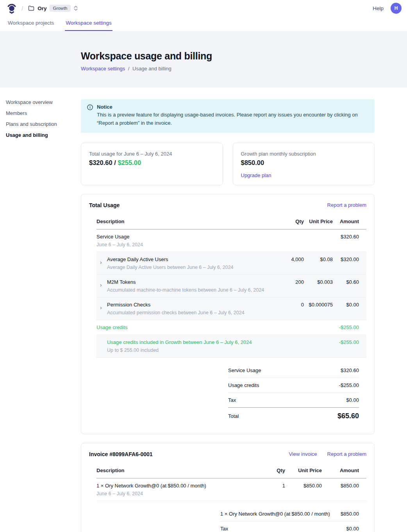 This screenshot has width=407, height=532. Describe the element at coordinates (294, 371) in the screenshot. I see `summary-row-service-usage: Service Usage $320.60` at that location.